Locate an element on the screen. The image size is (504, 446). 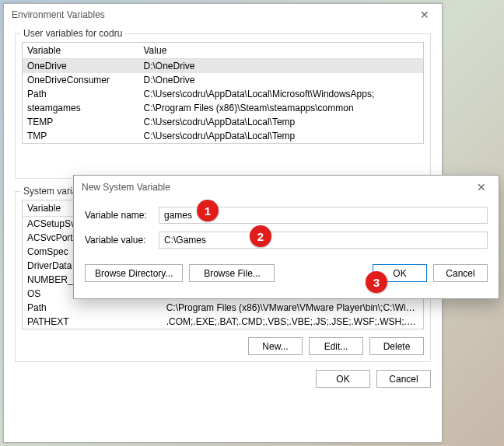
annotation-badge-1: 1 is located at coordinates (208, 211).